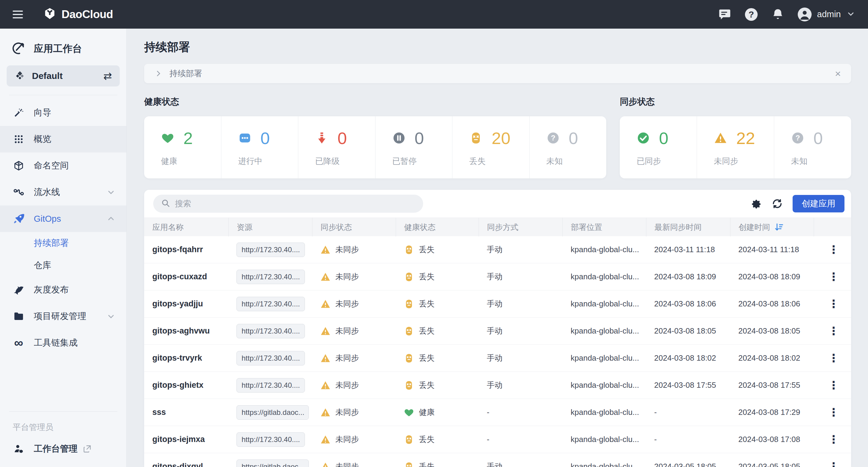  Describe the element at coordinates (63, 139) in the screenshot. I see `sidebar-item-nav-1: 概览` at that location.